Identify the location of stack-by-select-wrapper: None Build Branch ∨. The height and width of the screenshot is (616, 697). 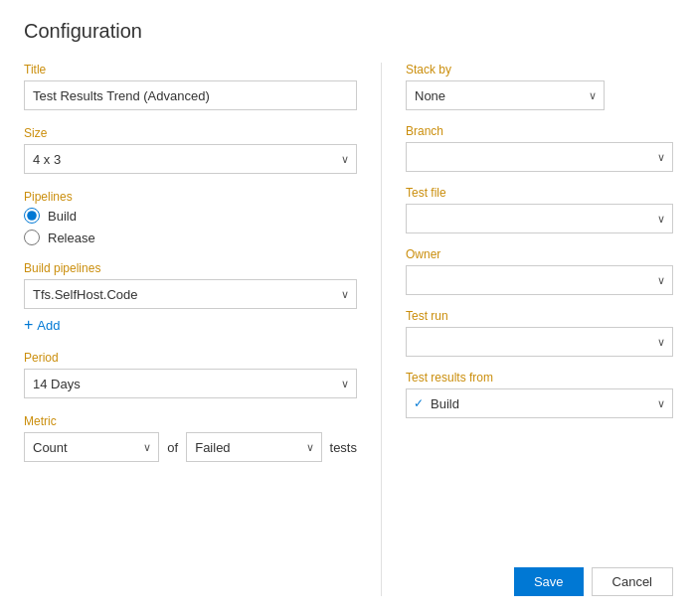
(505, 95).